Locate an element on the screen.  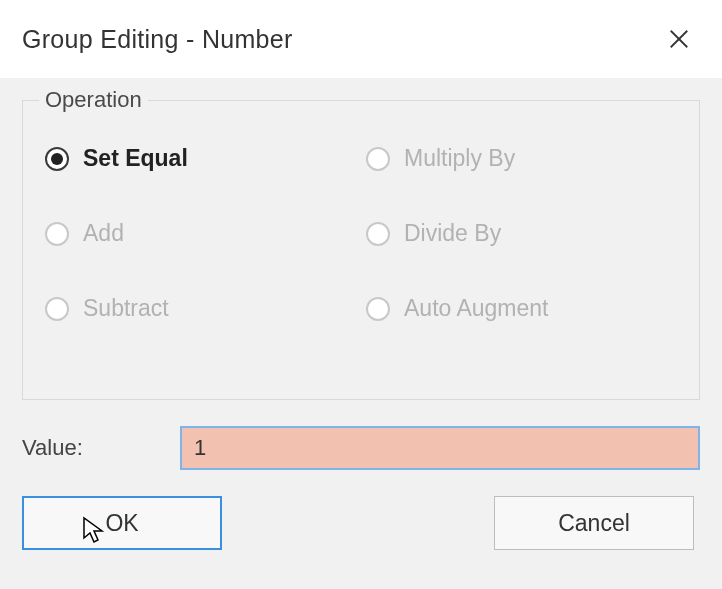
titlebar: Group Editing - Number is located at coordinates (361, 39).